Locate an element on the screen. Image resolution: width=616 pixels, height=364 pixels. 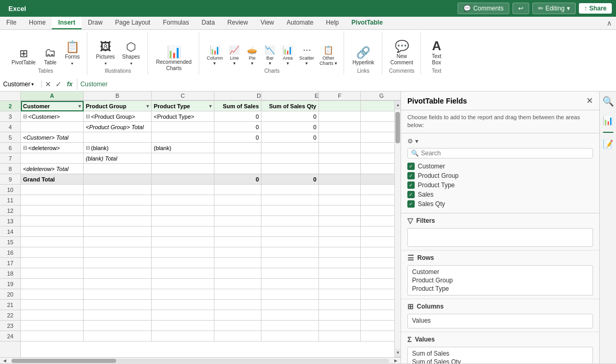
cell-e2: Sum of Sales Qty is located at coordinates (290, 106).